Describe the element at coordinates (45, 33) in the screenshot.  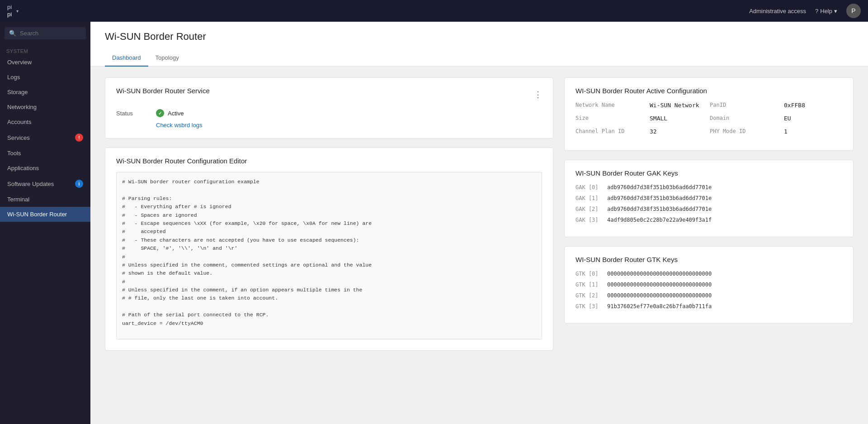
I see `search-box: 🔍` at that location.